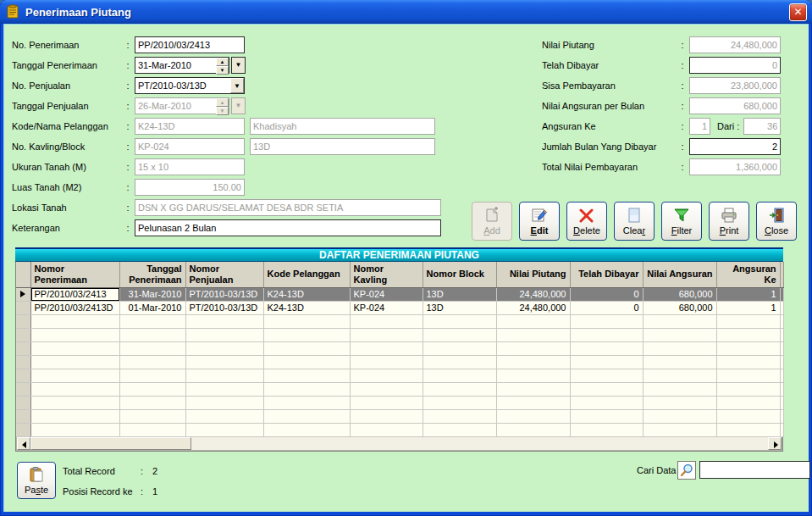 This screenshot has height=516, width=812. Describe the element at coordinates (634, 221) in the screenshot. I see `clear-button: Clear` at that location.